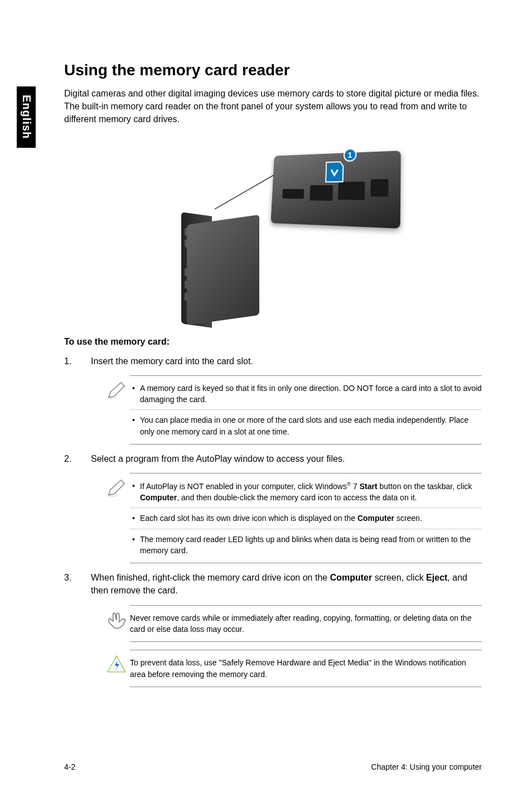 Image resolution: width=532 pixels, height=802 pixels. Describe the element at coordinates (306, 668) in the screenshot. I see `note4-text: To prevent data loss, use "Safely Remove…` at that location.